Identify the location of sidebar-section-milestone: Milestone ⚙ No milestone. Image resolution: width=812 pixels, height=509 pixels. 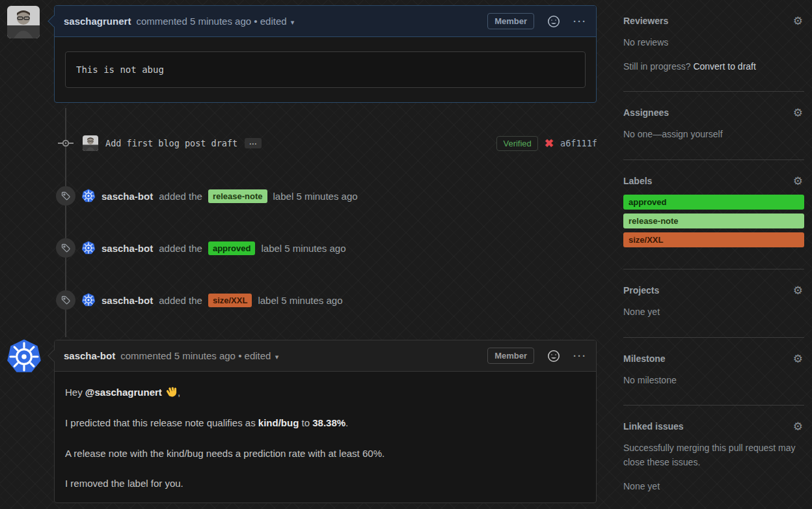
(714, 372).